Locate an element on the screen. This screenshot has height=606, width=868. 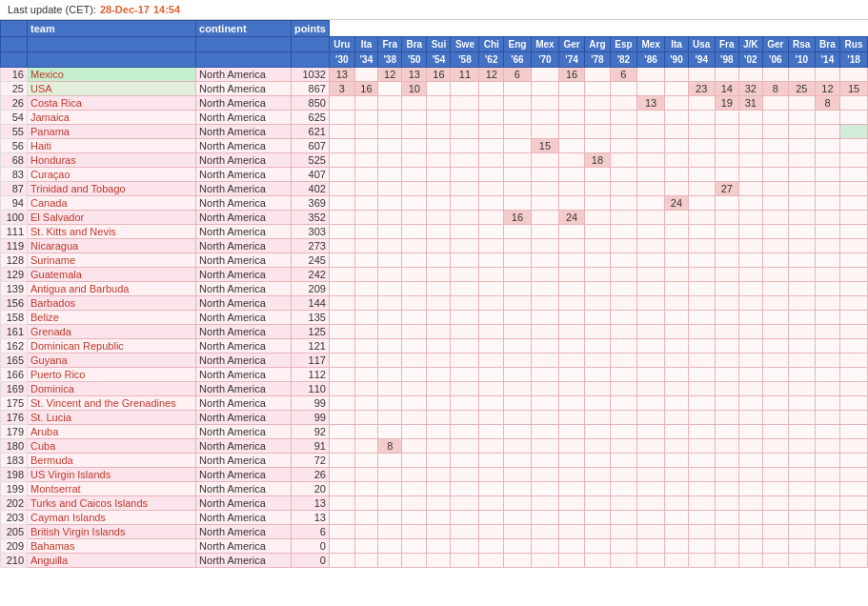
rank-cell: 199 is located at coordinates (14, 490).